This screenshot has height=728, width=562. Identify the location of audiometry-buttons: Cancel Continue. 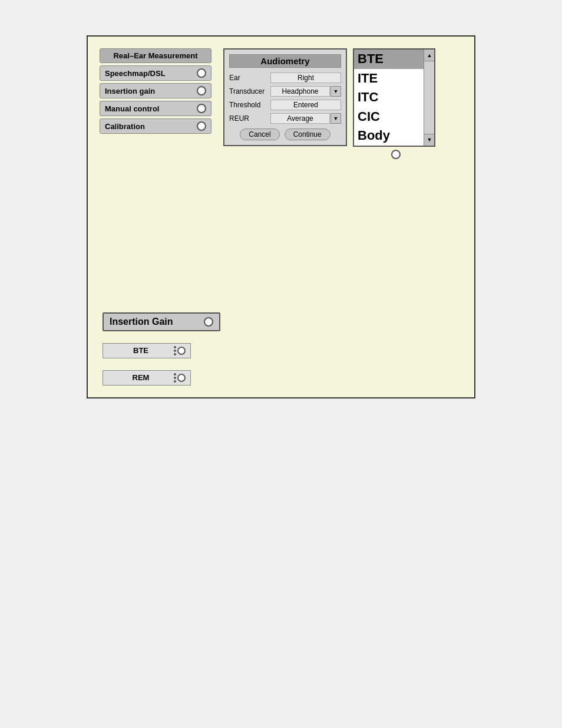
(285, 134).